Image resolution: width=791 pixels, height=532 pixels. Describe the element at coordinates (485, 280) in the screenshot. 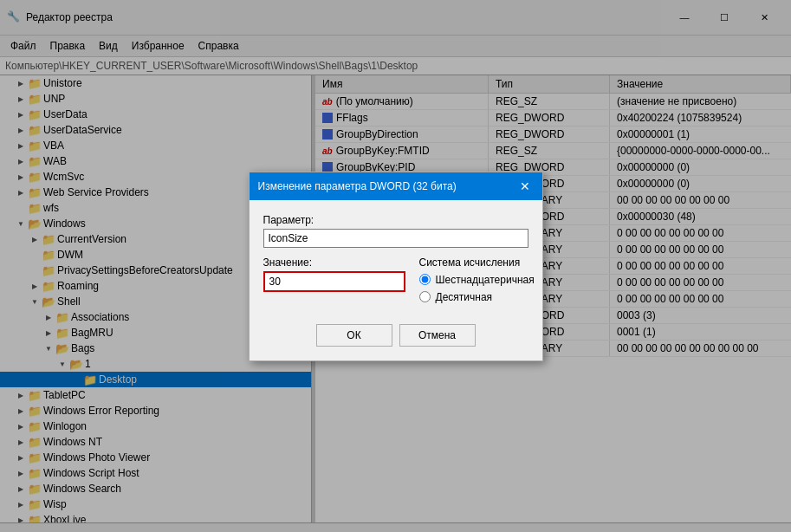

I see `hex-radio-text: Шестнадцатеричная` at that location.